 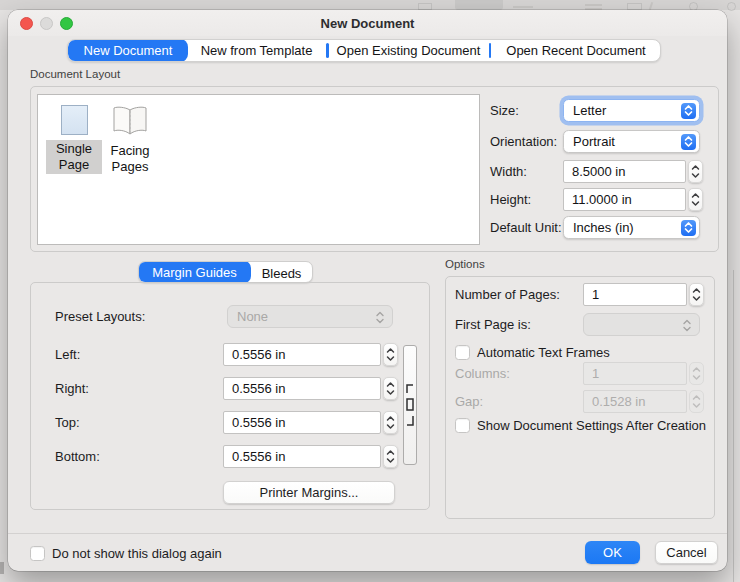 What do you see at coordinates (504, 110) in the screenshot?
I see `size-label: Size:` at bounding box center [504, 110].